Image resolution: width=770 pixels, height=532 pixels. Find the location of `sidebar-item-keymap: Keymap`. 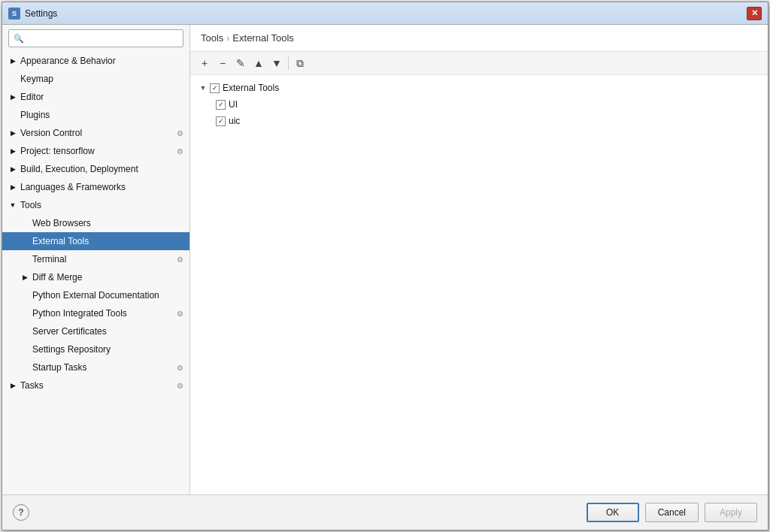

sidebar-item-keymap: Keymap is located at coordinates (96, 79).